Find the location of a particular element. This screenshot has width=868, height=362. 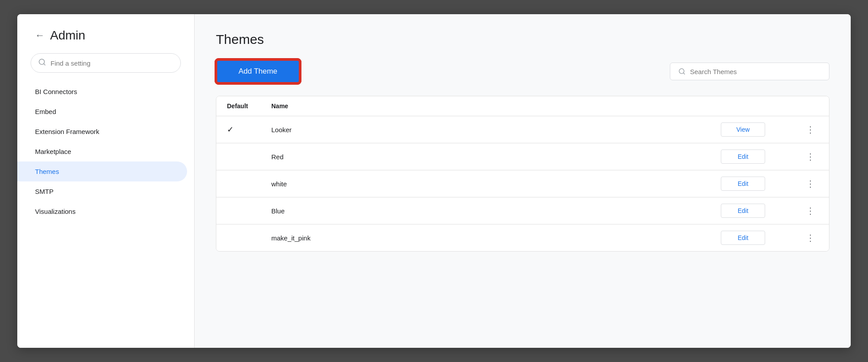

sidebar-item-visualizations: Visualizations is located at coordinates (102, 211).